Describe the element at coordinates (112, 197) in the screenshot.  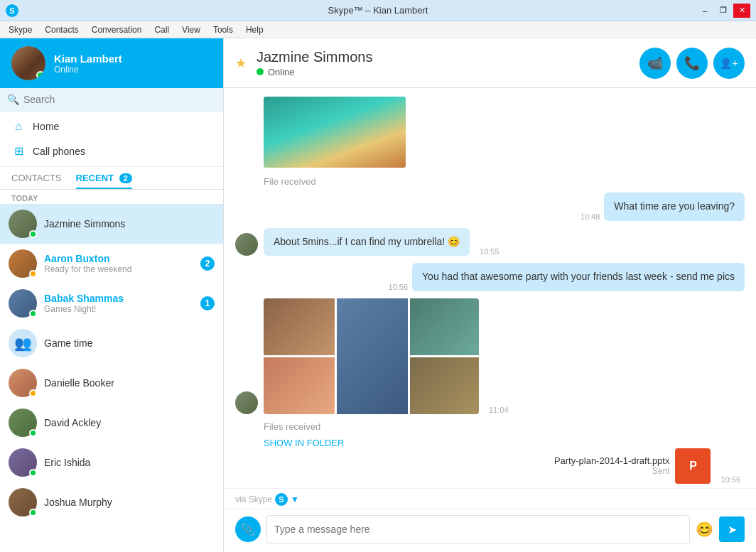
I see `section-today: Today` at that location.